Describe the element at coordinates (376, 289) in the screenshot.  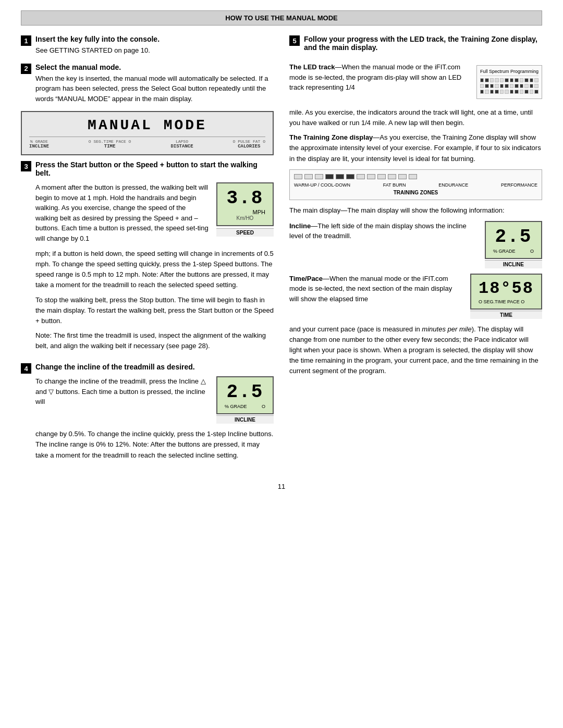
I see `time-maindisplay-text: Time/Pace—When the manual mode or the iF…` at that location.